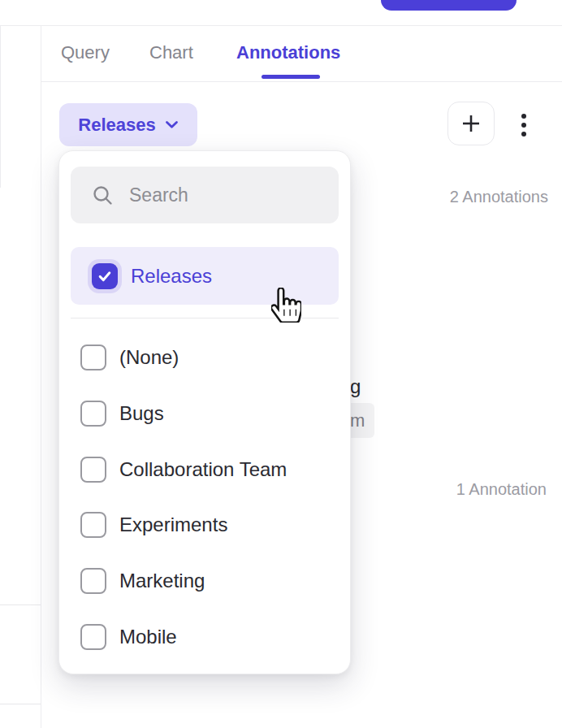 This screenshot has height=728, width=562. Describe the element at coordinates (205, 525) in the screenshot. I see `option-row-experiments: Experiments` at that location.